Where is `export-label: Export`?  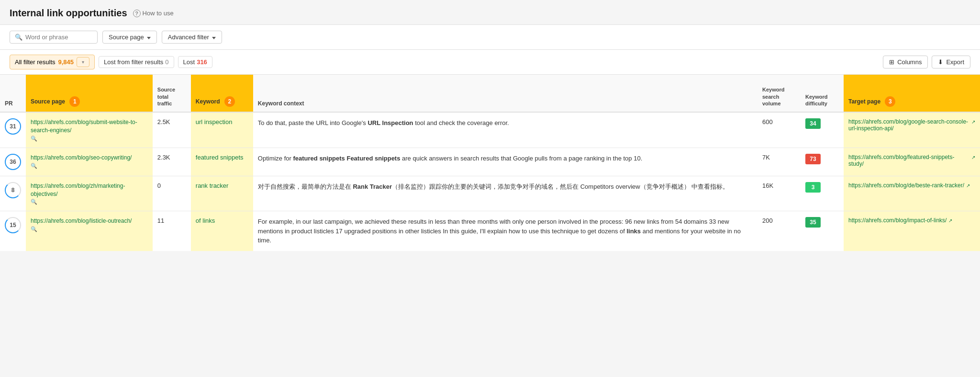
export-label: Export is located at coordinates (955, 62).